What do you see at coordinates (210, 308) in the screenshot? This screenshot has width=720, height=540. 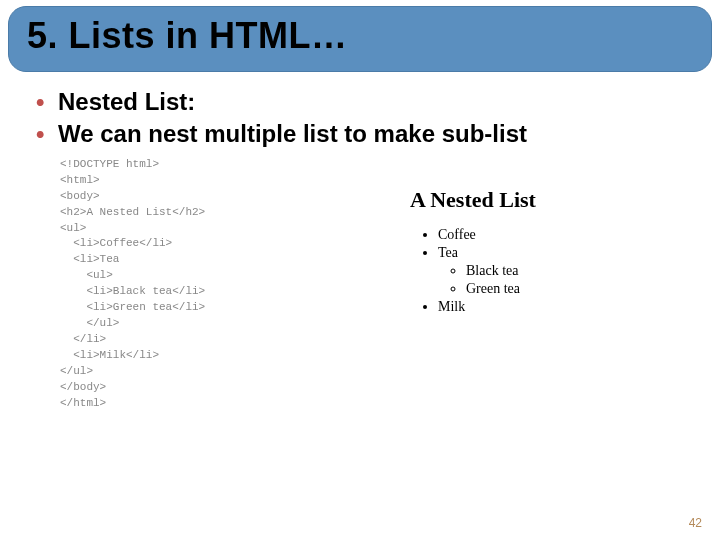 I see `code-line: <li>Green tea</li>` at bounding box center [210, 308].